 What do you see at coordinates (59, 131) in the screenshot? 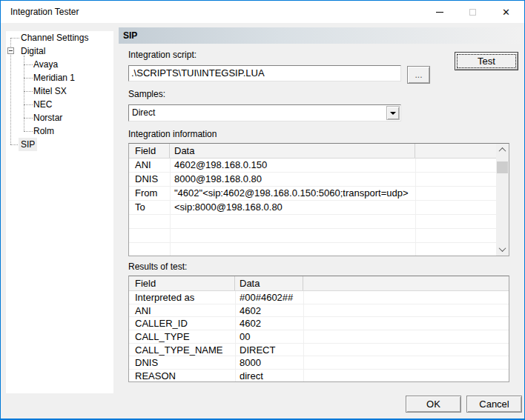
I see `sidebar-item-rolm: Rolm` at bounding box center [59, 131].